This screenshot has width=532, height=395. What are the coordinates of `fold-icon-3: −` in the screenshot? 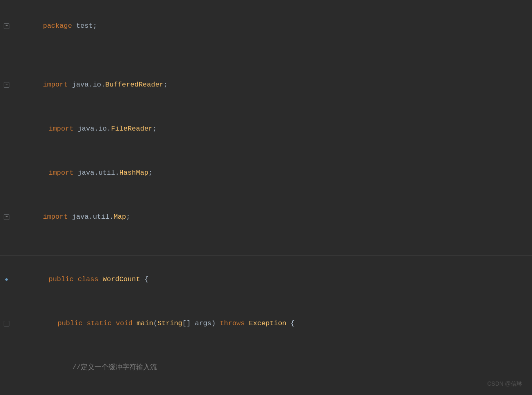 It's located at (7, 85).